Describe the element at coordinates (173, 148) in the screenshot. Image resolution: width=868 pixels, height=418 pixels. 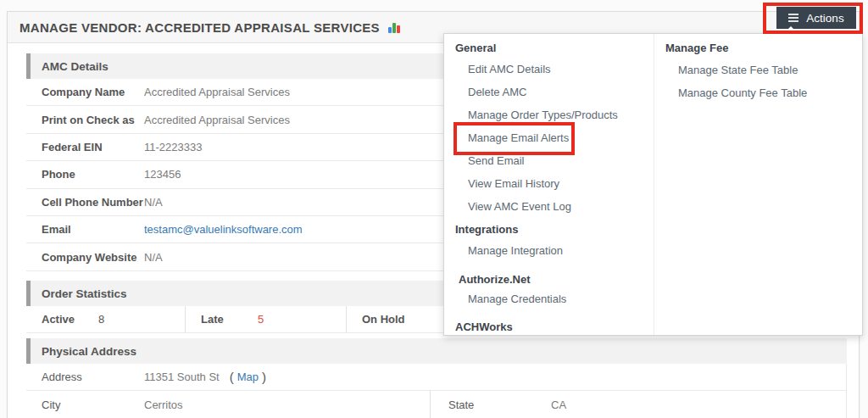
I see `field-value: 11-2223333` at that location.